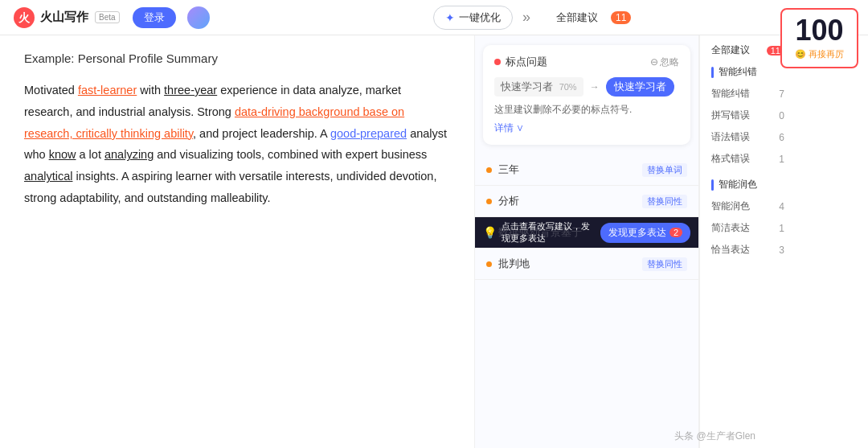  I want to click on replace-tag-0: 替换单词, so click(665, 171).